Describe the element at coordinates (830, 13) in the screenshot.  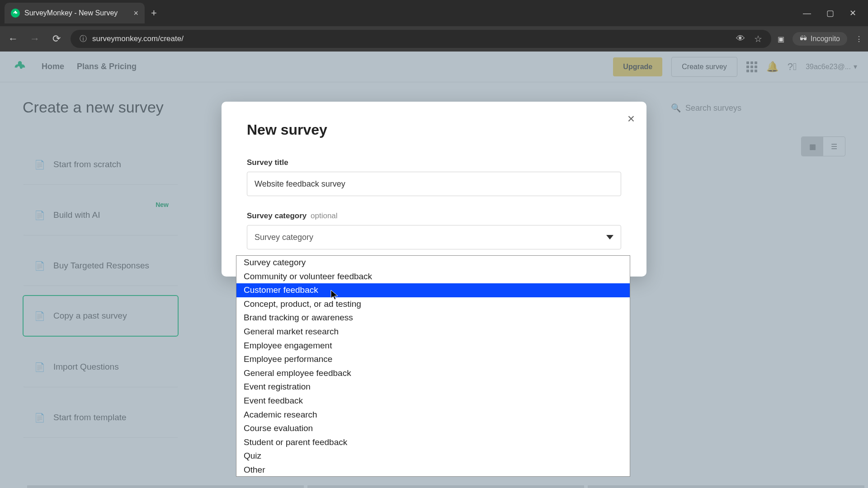
I see `maximize-icon: ▢` at that location.